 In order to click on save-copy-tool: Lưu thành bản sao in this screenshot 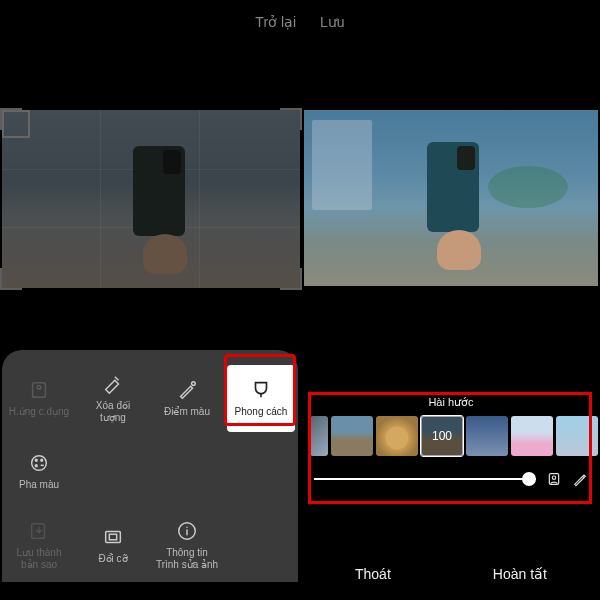, I will do `click(39, 546)`.